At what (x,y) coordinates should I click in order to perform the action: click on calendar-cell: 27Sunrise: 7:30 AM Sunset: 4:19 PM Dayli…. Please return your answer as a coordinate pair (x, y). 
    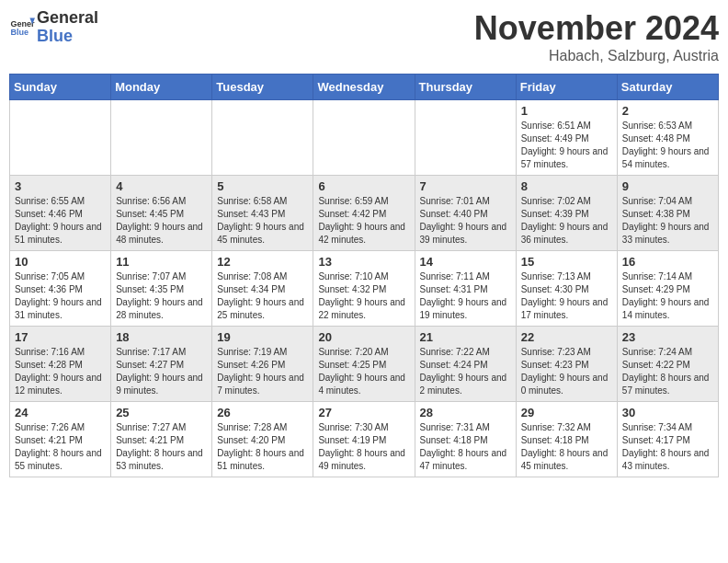
    Looking at the image, I should click on (364, 440).